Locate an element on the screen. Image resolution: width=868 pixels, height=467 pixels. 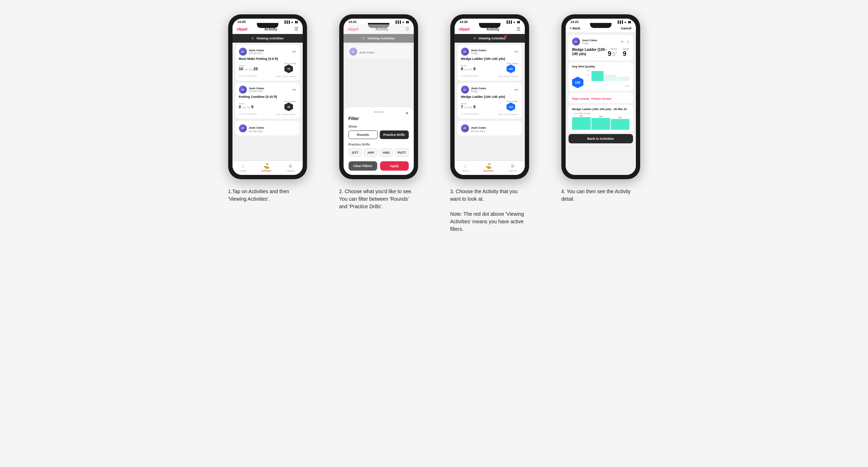
phone-2-screen: 13:21 ▐▐▐ ▲ ▮▮ clippd Activity ☰ is located at coordinates (379, 97).